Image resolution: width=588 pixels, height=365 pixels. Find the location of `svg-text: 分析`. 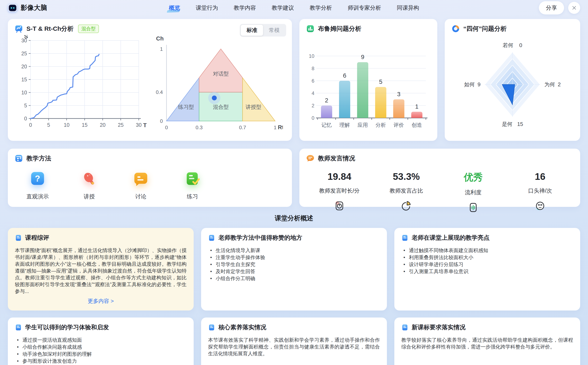

svg-text: 分析 is located at coordinates (381, 125).